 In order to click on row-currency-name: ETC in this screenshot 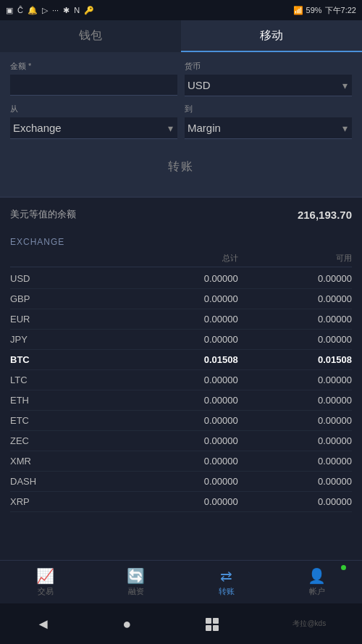, I will do `click(67, 420)`.